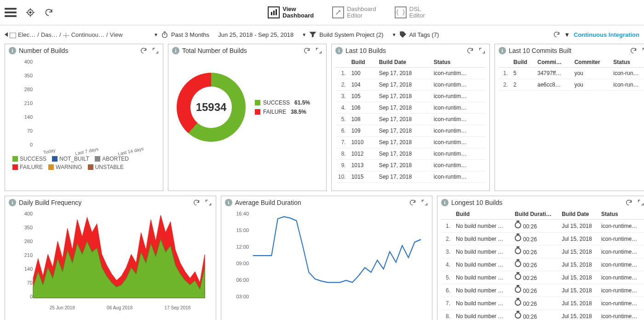  I want to click on donut-legend: SUCCESS 61.5%FAILURE 38.5%, so click(282, 107).